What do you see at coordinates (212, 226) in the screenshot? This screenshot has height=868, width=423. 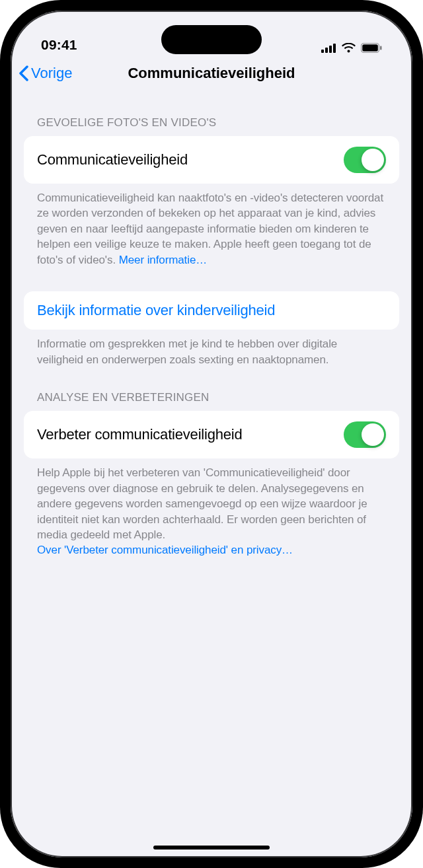 I see `section1-footer: Communicatieveiligheid kan naaktfoto's e…` at bounding box center [212, 226].